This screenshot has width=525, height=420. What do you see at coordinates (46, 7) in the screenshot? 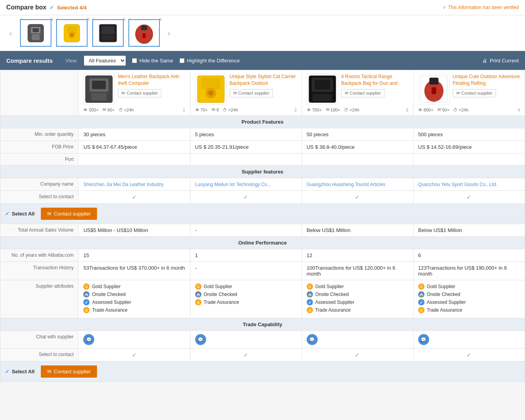
I see `compare-box-title: Compare box ✓ Selected 4/4` at bounding box center [46, 7].